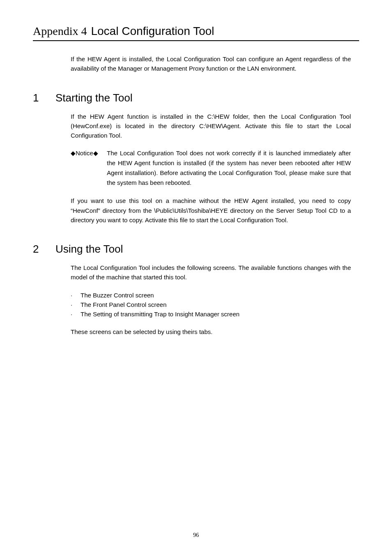  I want to click on list-item-text: The Front Panel Control screen, so click(123, 305).